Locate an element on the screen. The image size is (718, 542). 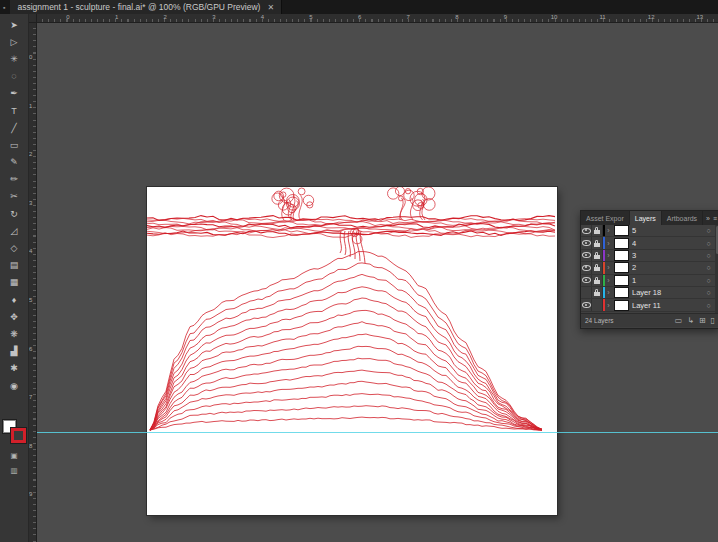
delete-layer-button: ▯ is located at coordinates (713, 321).